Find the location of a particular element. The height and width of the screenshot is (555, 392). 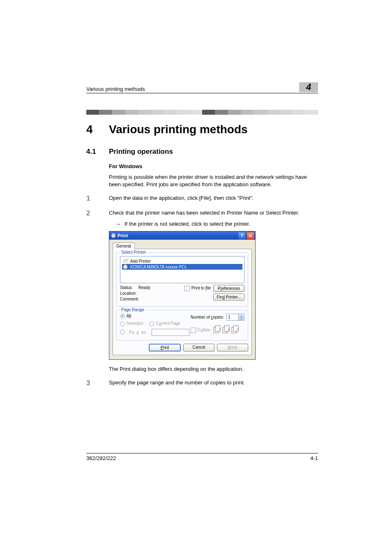

printer-item-selected-label: KONICA MINOLTA xxxxxx PCL is located at coordinates (159, 267).